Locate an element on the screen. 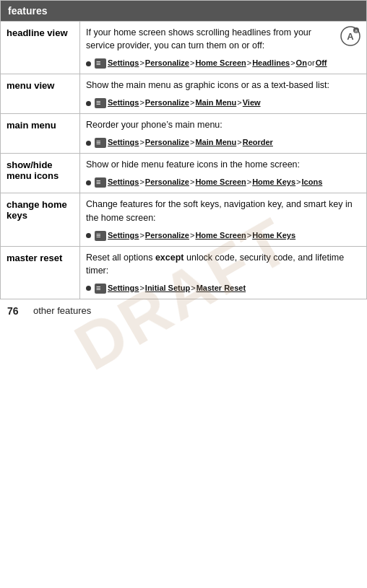  feature-desc-cell: Show or hide menu feature icons in the h… is located at coordinates (224, 173).